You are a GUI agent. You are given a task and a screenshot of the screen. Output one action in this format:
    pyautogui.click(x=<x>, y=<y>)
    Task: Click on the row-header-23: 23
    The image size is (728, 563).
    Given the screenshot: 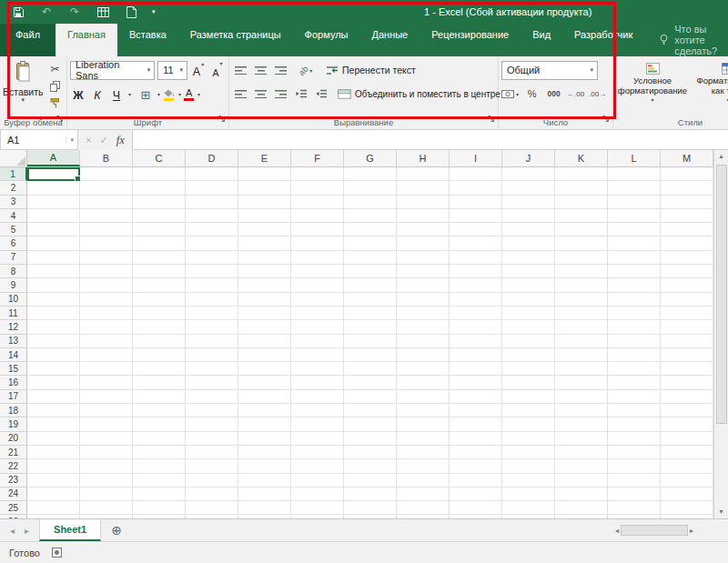 What is the action you would take?
    pyautogui.click(x=14, y=480)
    